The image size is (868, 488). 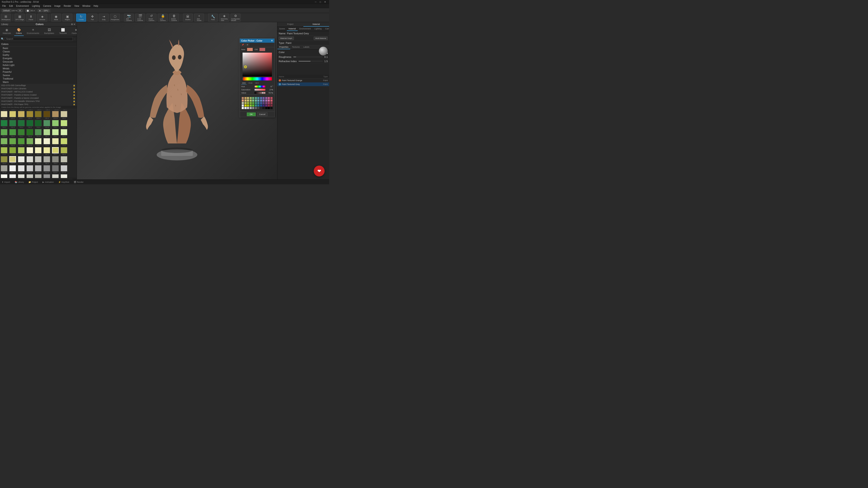 I want to click on swatch-cell: 750-1, so click(x=55, y=124).